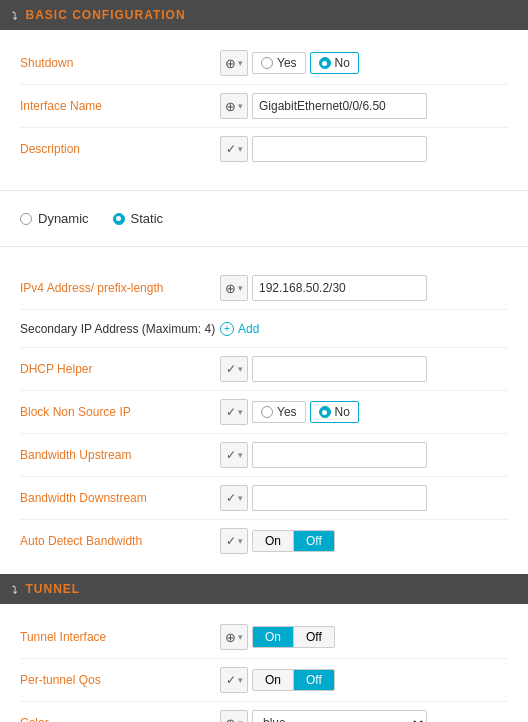 This screenshot has height=722, width=528. Describe the element at coordinates (234, 680) in the screenshot. I see `per-tunnel-qos-icon-btn: ✓` at that location.